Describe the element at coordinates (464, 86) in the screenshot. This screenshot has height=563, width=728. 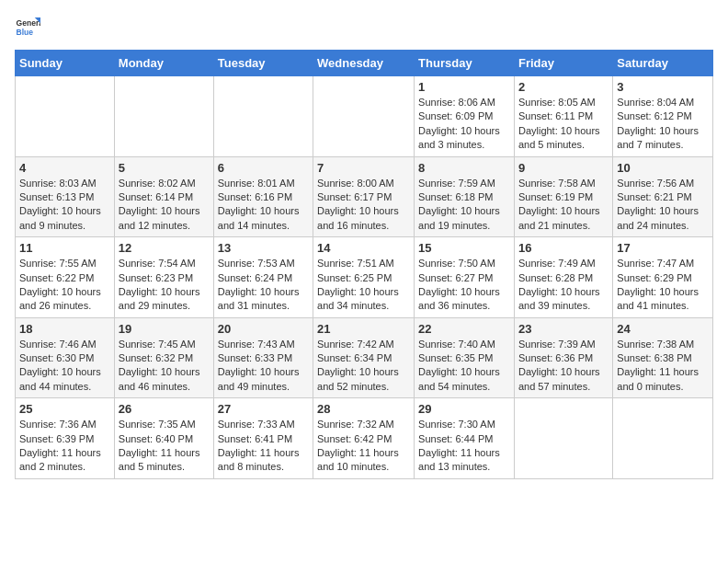
I see `day-number: 1` at that location.